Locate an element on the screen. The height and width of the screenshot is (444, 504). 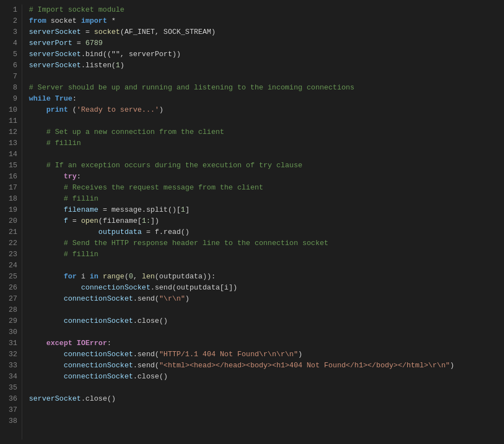
line-number: 14 is located at coordinates (11, 154).